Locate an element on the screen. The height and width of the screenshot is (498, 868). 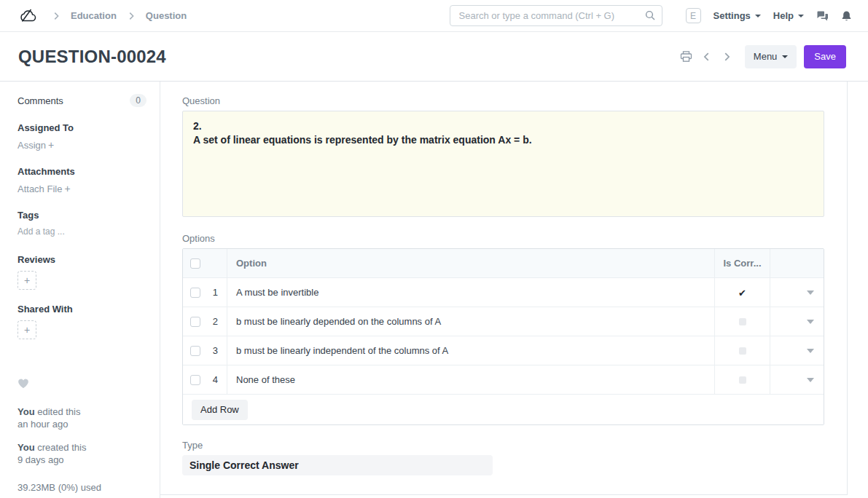
settings-label: Settings is located at coordinates (732, 16).